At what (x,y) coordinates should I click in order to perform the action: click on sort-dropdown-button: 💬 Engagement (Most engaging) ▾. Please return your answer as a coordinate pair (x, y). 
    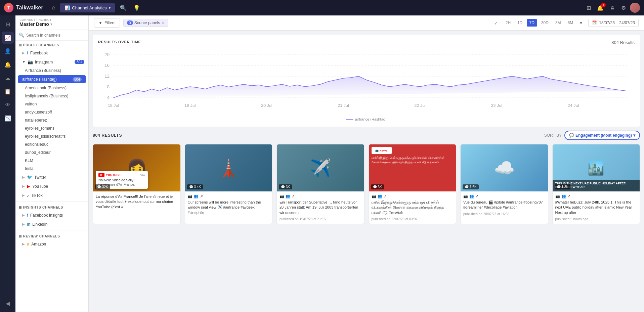
    Looking at the image, I should click on (602, 135).